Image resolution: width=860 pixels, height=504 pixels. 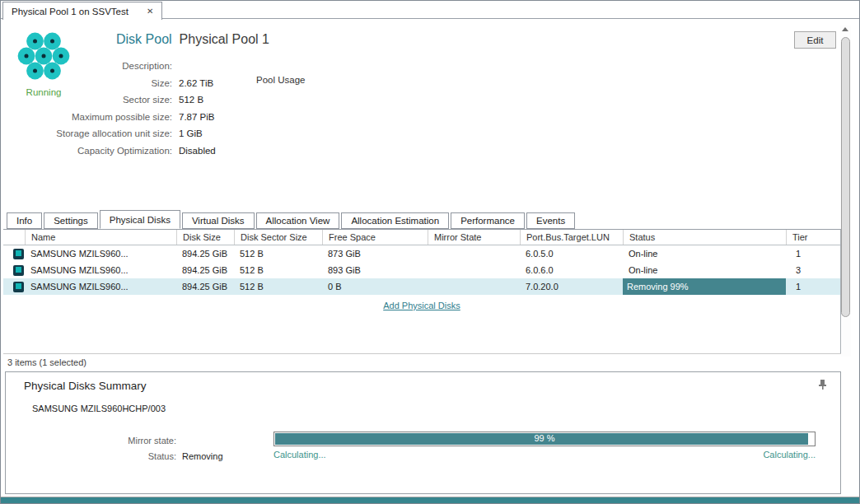 What do you see at coordinates (86, 385) in the screenshot?
I see `summary-title: Physical Disks Summary` at bounding box center [86, 385].